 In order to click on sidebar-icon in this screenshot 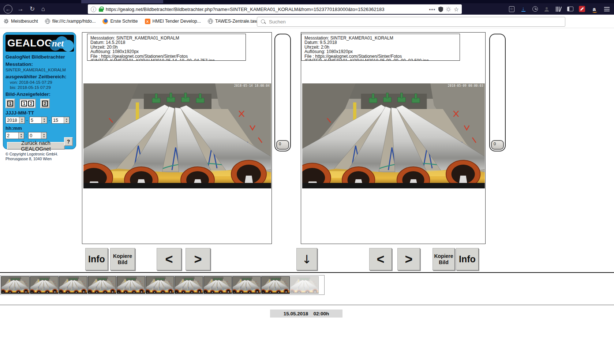, I will do `click(570, 9)`.